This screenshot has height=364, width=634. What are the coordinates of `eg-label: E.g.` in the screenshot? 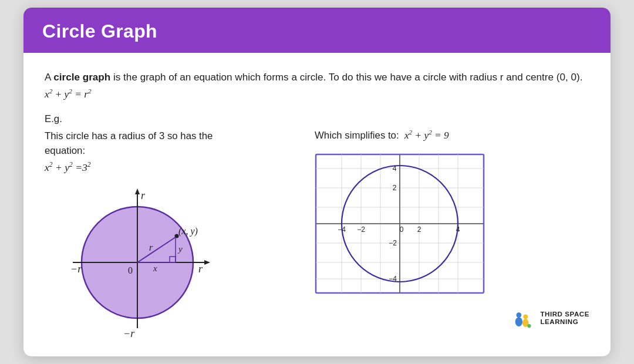 It's located at (317, 119).